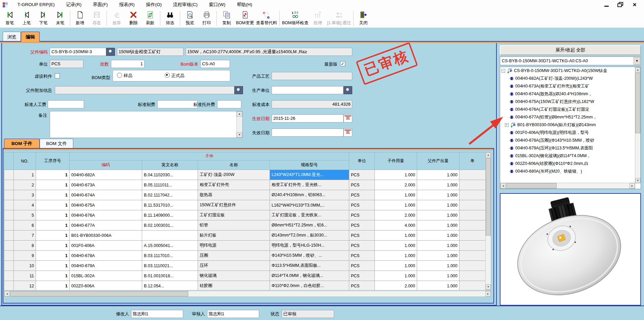 Image resolution: width=644 pixels, height=320 pixels. What do you see at coordinates (99, 294) in the screenshot?
I see `scroll-thumb` at bounding box center [99, 294].